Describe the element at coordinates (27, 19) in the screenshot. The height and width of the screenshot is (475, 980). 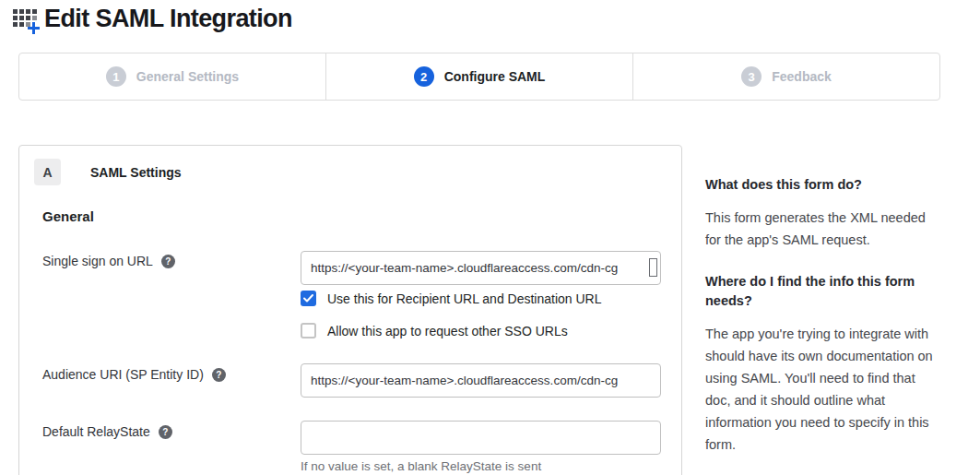
I see `grid-plus-icon` at that location.